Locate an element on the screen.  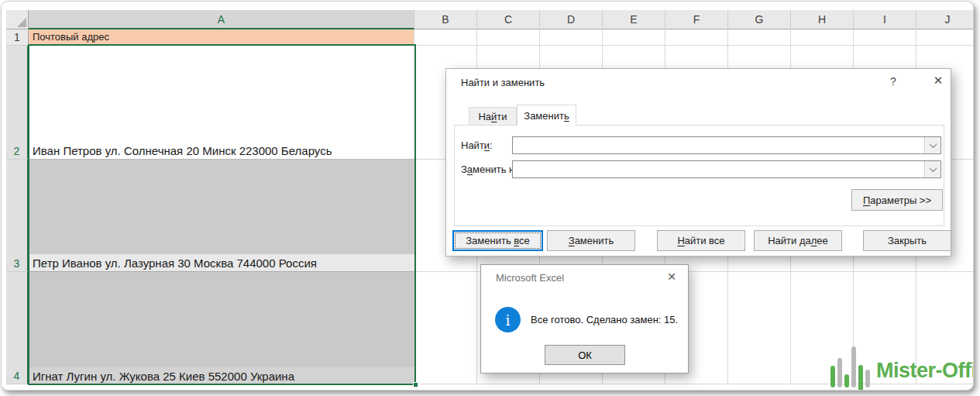
find-what-input is located at coordinates (719, 146).